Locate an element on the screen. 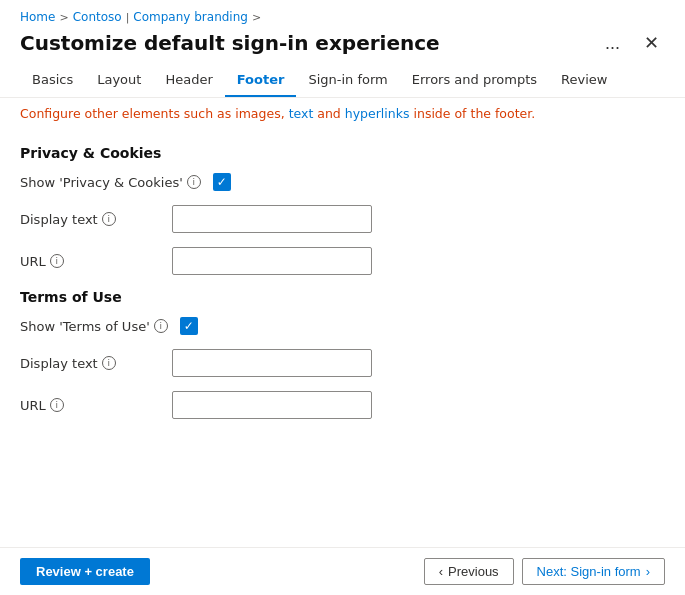 This screenshot has height=595, width=685. privacy-url-row: URL i is located at coordinates (342, 261).